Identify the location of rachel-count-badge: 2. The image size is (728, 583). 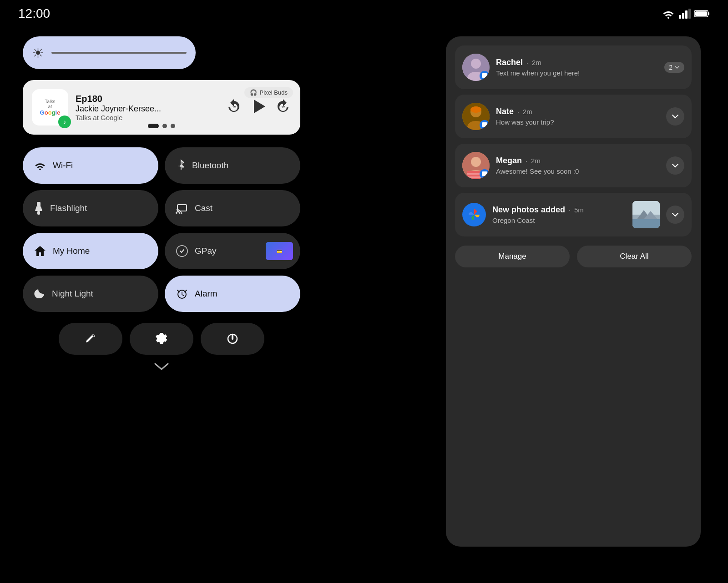
(674, 67).